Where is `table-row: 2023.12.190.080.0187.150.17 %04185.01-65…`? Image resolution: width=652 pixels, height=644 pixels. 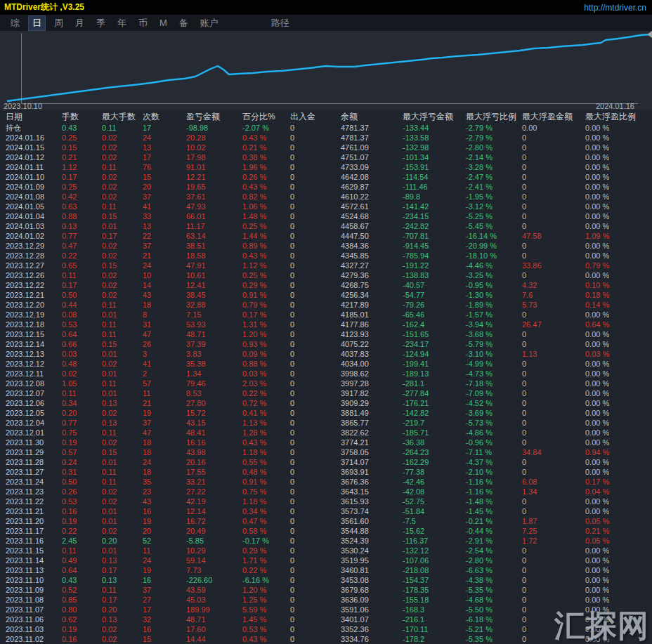
table-row: 2023.12.190.080.0187.150.17 %04185.01-65… is located at coordinates (326, 315).